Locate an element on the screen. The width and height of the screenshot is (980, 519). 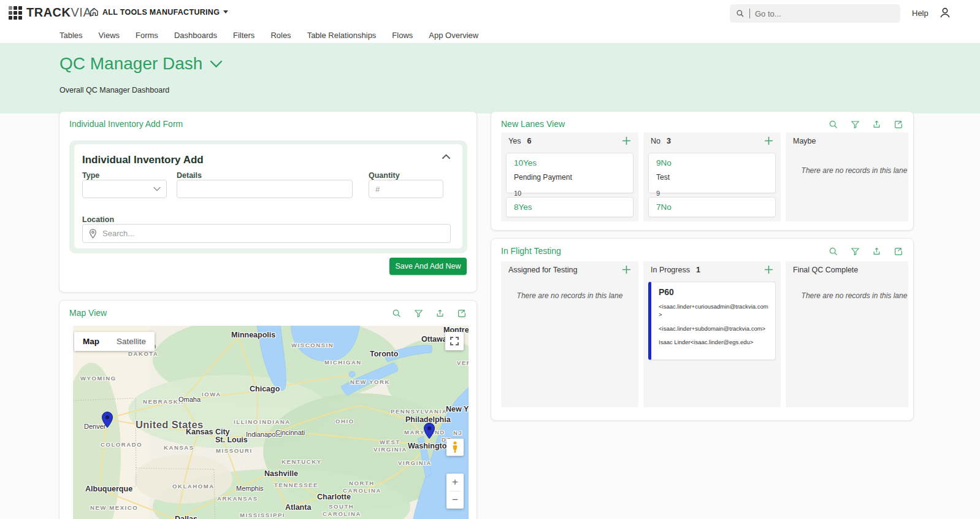
map-type-satellite-button: Satellite is located at coordinates (131, 341).